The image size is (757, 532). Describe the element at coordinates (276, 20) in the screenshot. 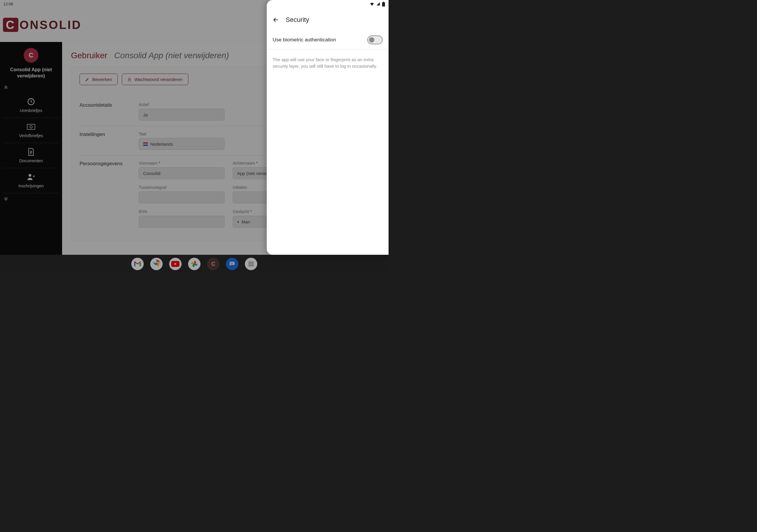

I see `back-button` at that location.